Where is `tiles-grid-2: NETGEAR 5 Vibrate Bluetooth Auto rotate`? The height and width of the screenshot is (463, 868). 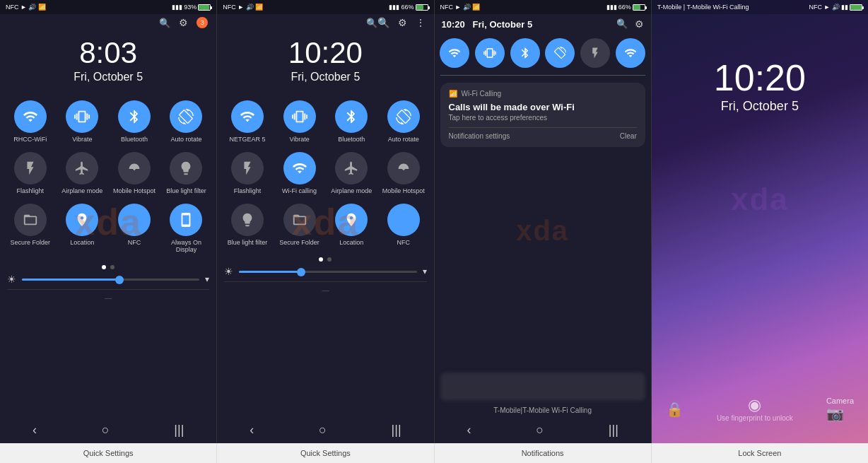
tiles-grid-2: NETGEAR 5 Vibrate Bluetooth Auto rotate is located at coordinates (325, 173).